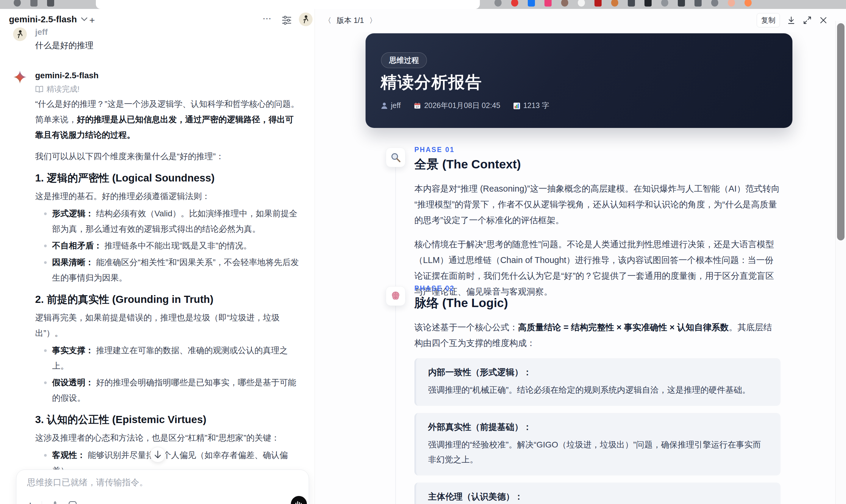 This screenshot has width=846, height=504. I want to click on assistant-lead: 我们可以从以下四个维度来衡量什么是“好的推理”：, so click(168, 157).